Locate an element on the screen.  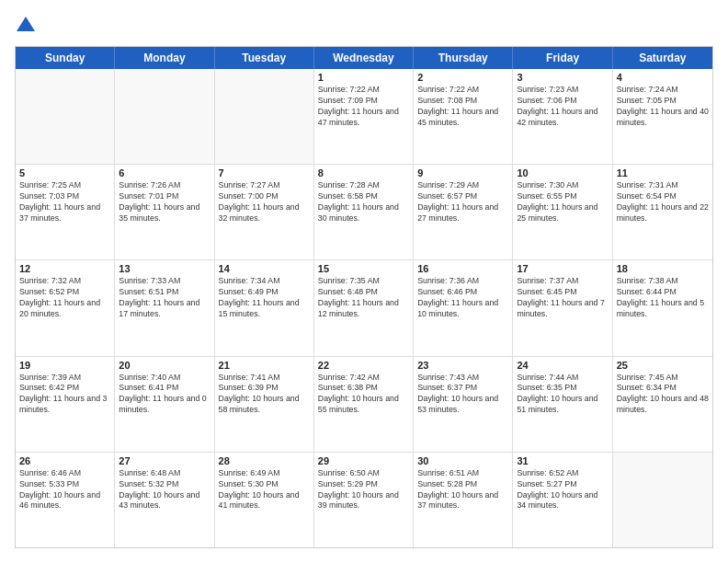
cell-detail: Sunrise: 7:25 AM Sunset: 7:03 PM Dayligh… is located at coordinates (64, 202).